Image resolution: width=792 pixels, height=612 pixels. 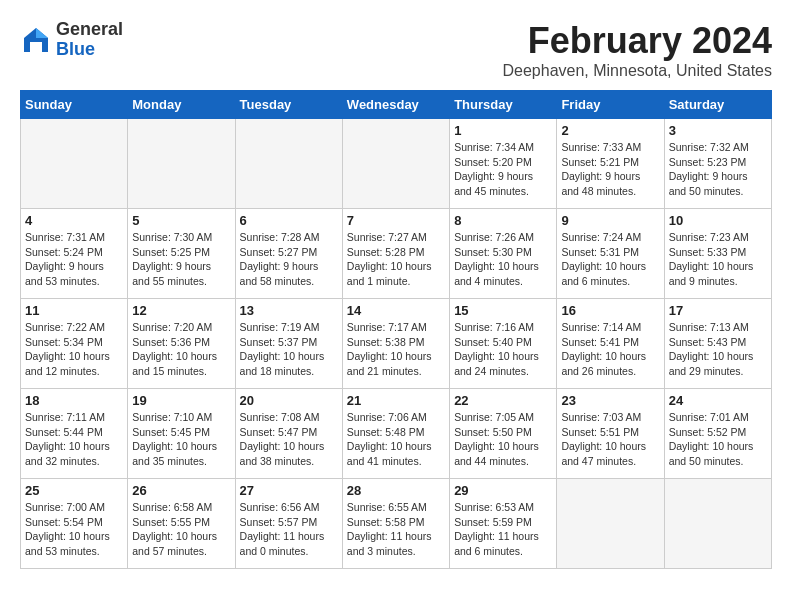 I want to click on day-info: Sunrise: 7:34 AMSunset: 5:20 PMDaylight:…, so click(x=503, y=170).